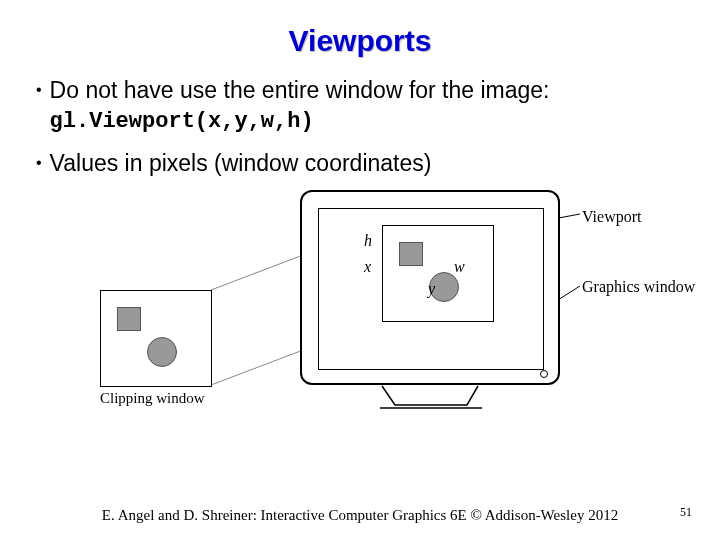  I want to click on bullet-item: • Values in pixels (window coordinates), so click(364, 164).